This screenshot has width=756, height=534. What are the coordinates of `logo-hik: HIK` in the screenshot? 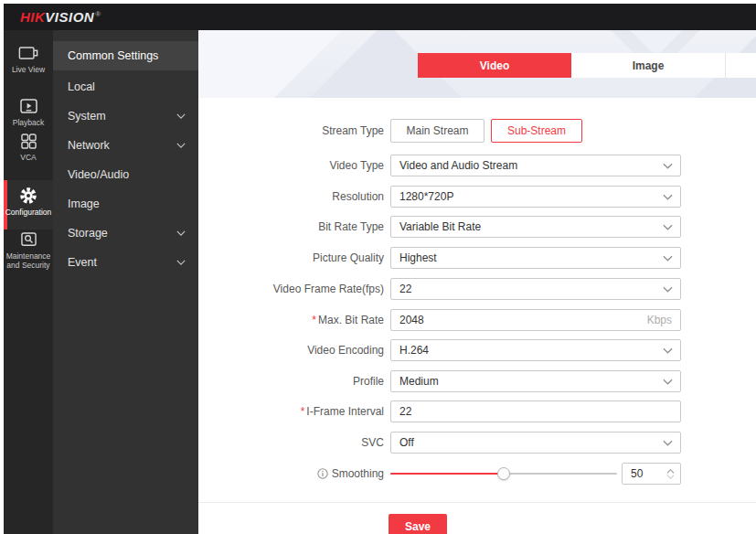 It's located at (33, 16).